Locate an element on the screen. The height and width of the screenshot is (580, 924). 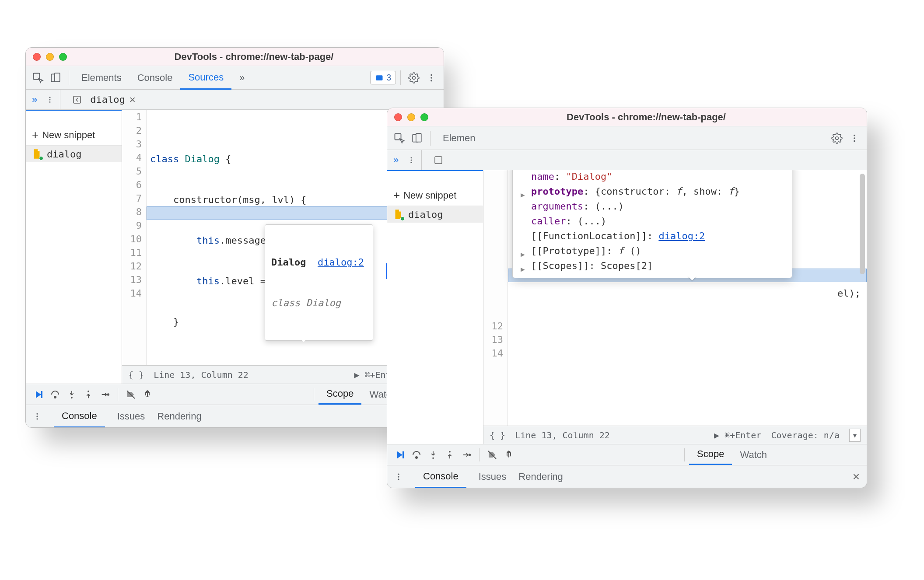
object-popover: class Dialog length: 2 name: "Dialog" ▶p… is located at coordinates (652, 224).